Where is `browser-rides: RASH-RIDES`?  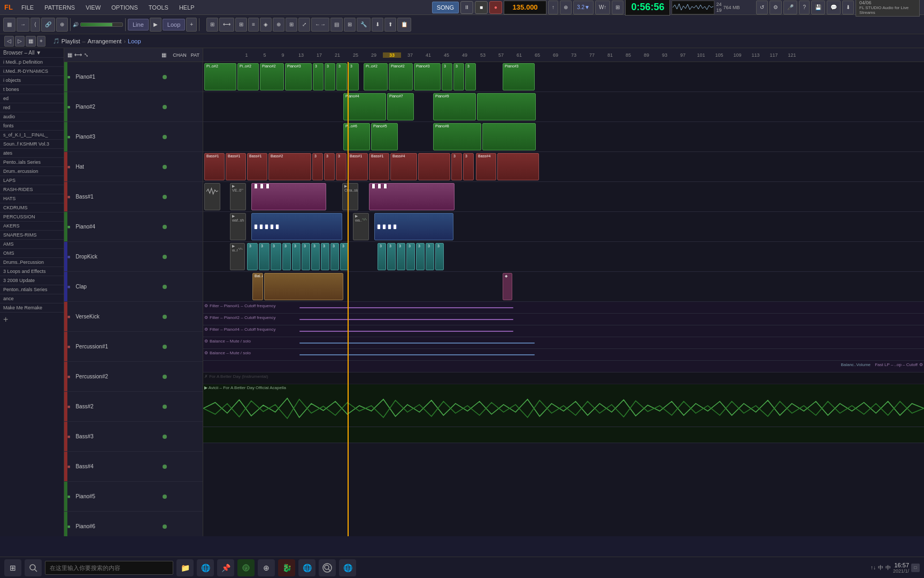 browser-rides: RASH-RIDES is located at coordinates (32, 189).